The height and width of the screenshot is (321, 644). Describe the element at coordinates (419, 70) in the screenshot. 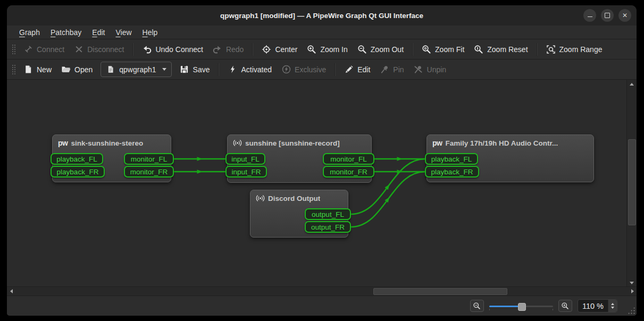

I see `unpin-icon` at that location.